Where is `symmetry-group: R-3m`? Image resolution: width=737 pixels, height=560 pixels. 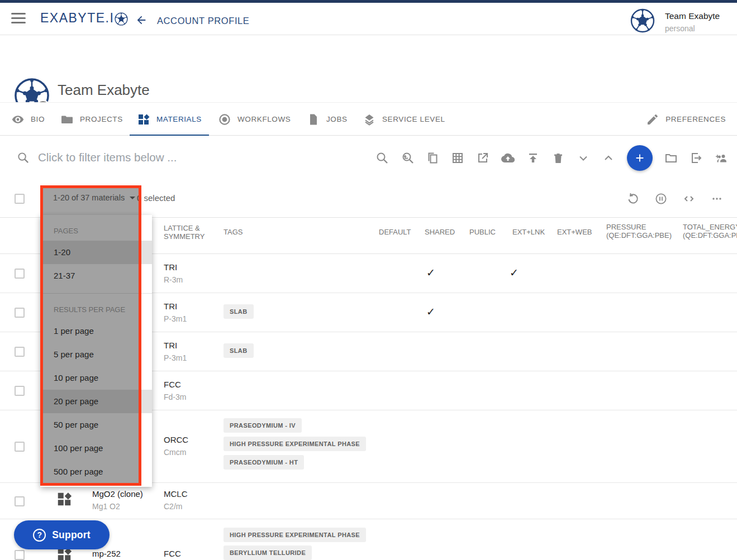
symmetry-group: R-3m is located at coordinates (173, 280).